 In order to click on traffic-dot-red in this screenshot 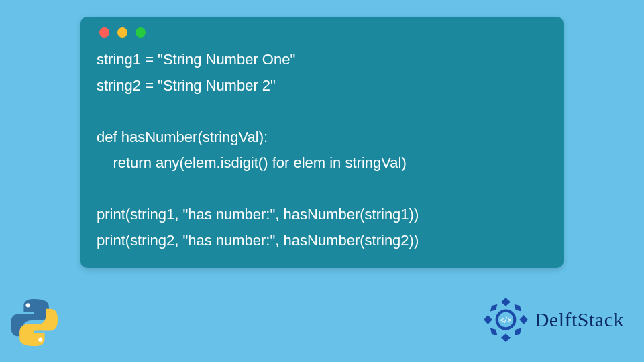, I will do `click(105, 32)`.